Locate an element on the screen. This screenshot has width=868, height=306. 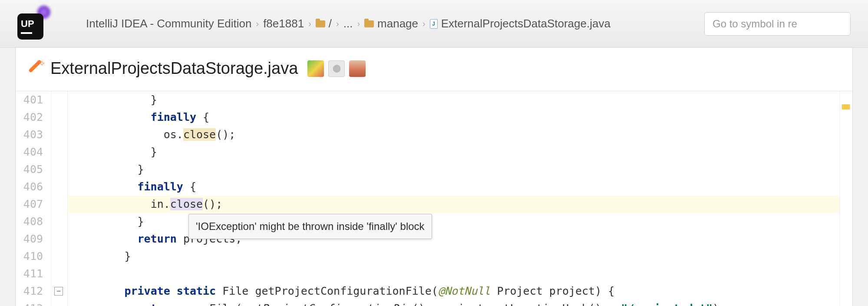
line-number: 413 is located at coordinates (32, 303).